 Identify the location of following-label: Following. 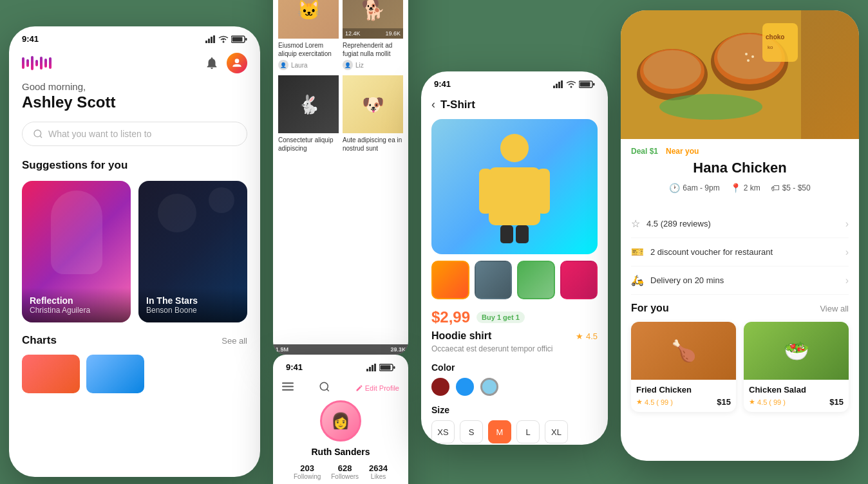
(307, 476).